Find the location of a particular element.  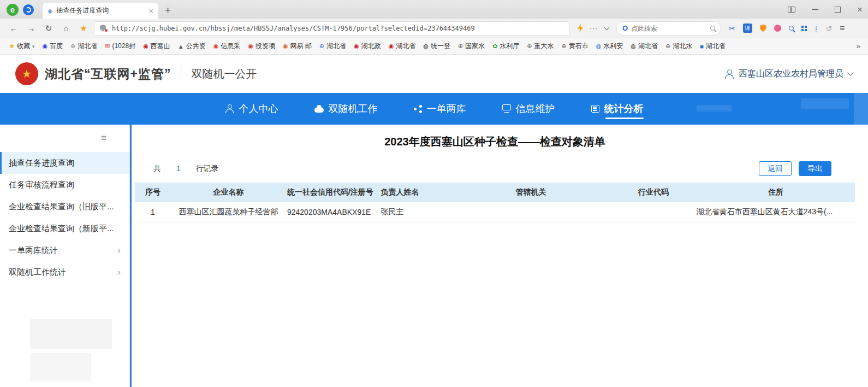

find-in-page-icon is located at coordinates (792, 28).